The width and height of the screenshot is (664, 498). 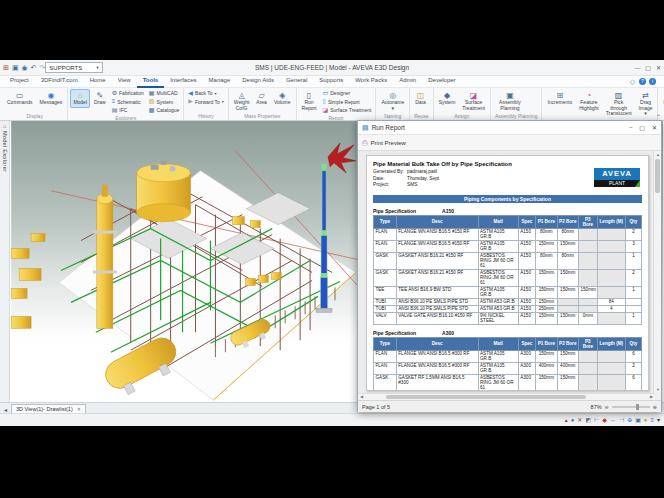 I want to click on assembly-planning-button: ▣Assembly Planning, so click(x=510, y=101).